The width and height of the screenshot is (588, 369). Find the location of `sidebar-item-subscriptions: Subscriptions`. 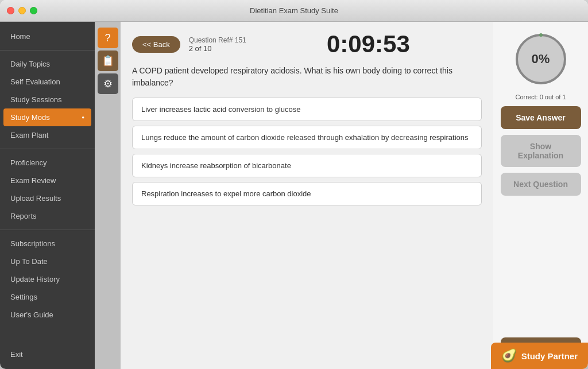

sidebar-item-subscriptions: Subscriptions is located at coordinates (47, 243).